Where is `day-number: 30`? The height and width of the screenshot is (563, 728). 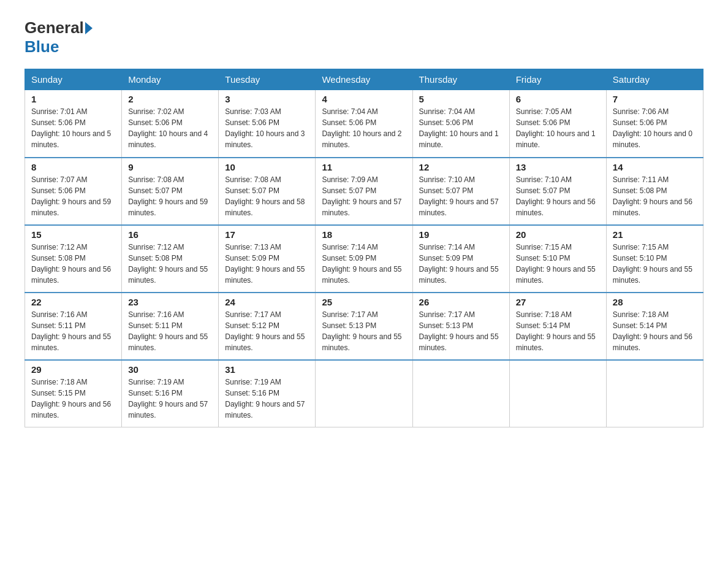 day-number: 30 is located at coordinates (170, 369).